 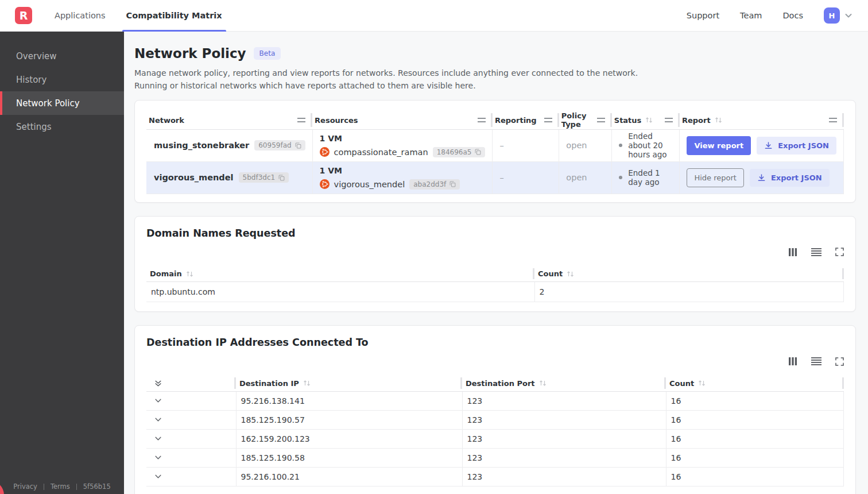 What do you see at coordinates (349, 384) in the screenshot?
I see `column-header-destination-ip: Destination IP` at bounding box center [349, 384].